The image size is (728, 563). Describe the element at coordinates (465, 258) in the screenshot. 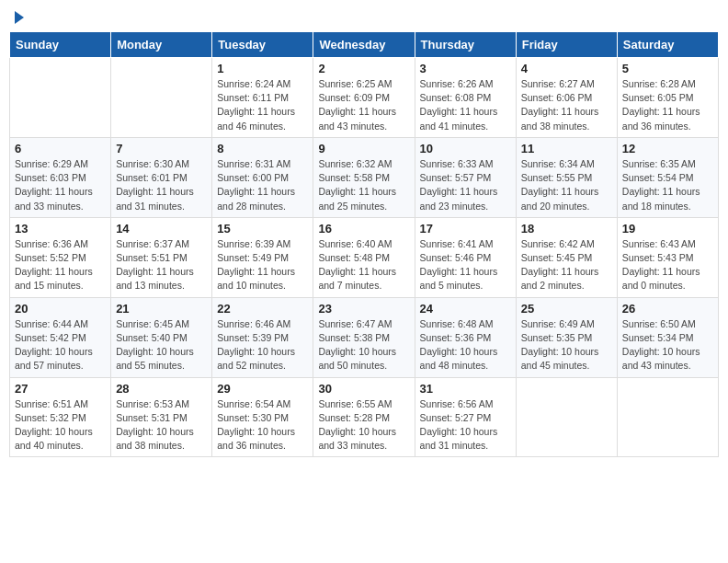

I see `calendar-day-cell: 17Sunrise: 6:41 AMSunset: 5:46 PMDayligh…` at that location.